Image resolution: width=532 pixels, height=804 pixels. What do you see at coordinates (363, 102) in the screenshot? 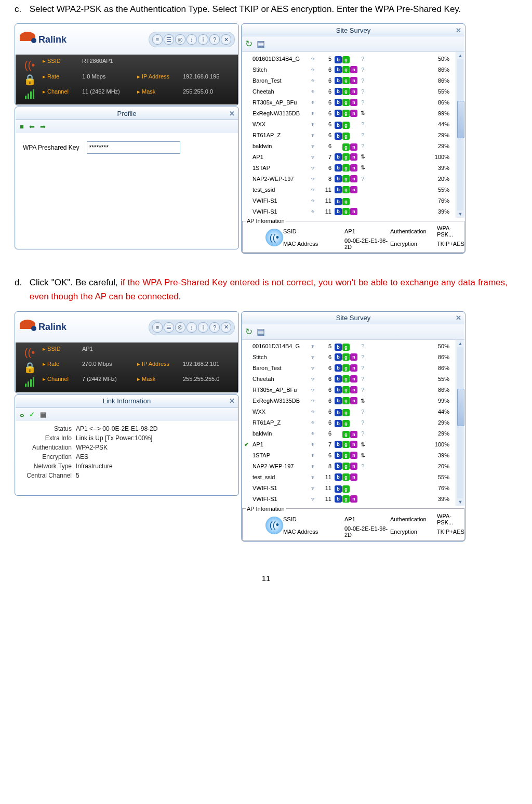
I see `security-icon: ?` at bounding box center [363, 102].